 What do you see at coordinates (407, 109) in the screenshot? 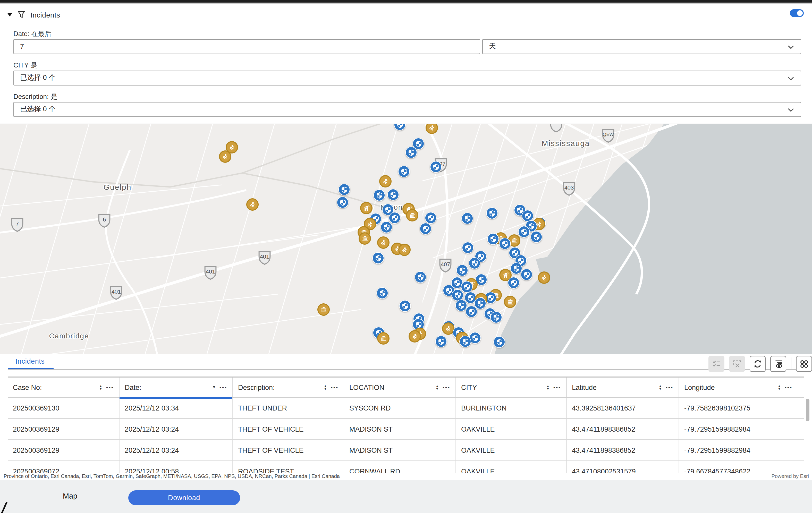
I see `description-select: 已选择 0 个` at bounding box center [407, 109].